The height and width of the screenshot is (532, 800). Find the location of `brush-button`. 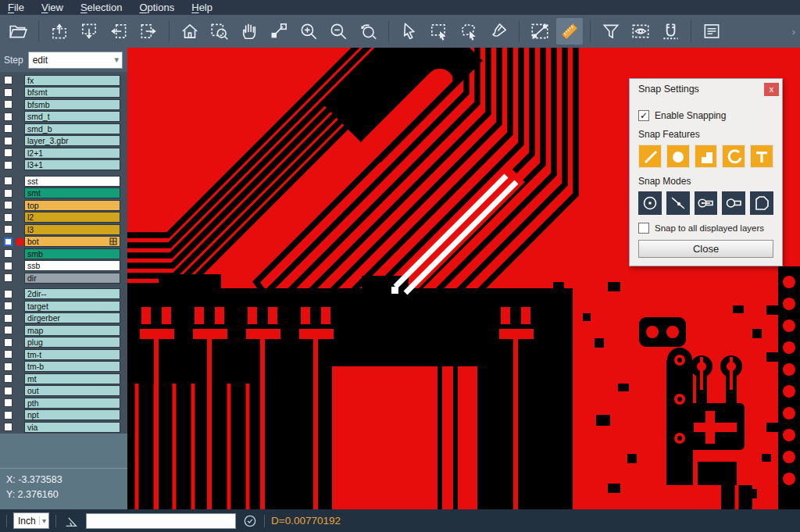

brush-button is located at coordinates (498, 31).